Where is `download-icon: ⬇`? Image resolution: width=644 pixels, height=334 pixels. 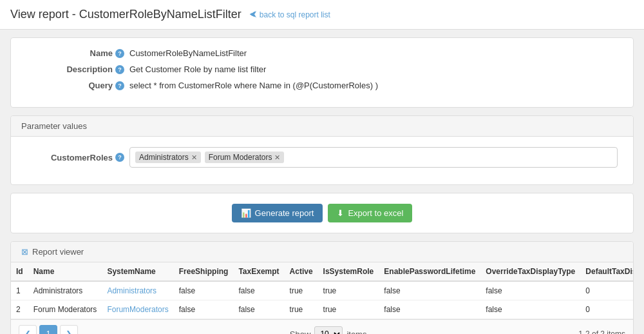 download-icon: ⬇ is located at coordinates (340, 213).